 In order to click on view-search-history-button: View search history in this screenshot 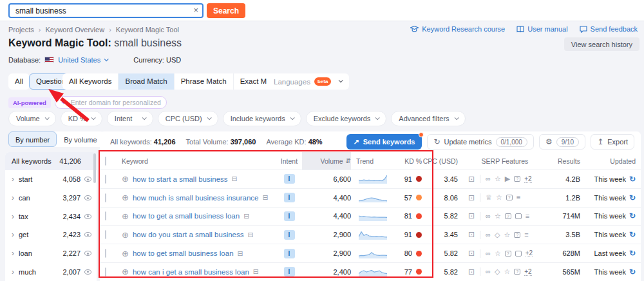, I will do `click(601, 44)`.